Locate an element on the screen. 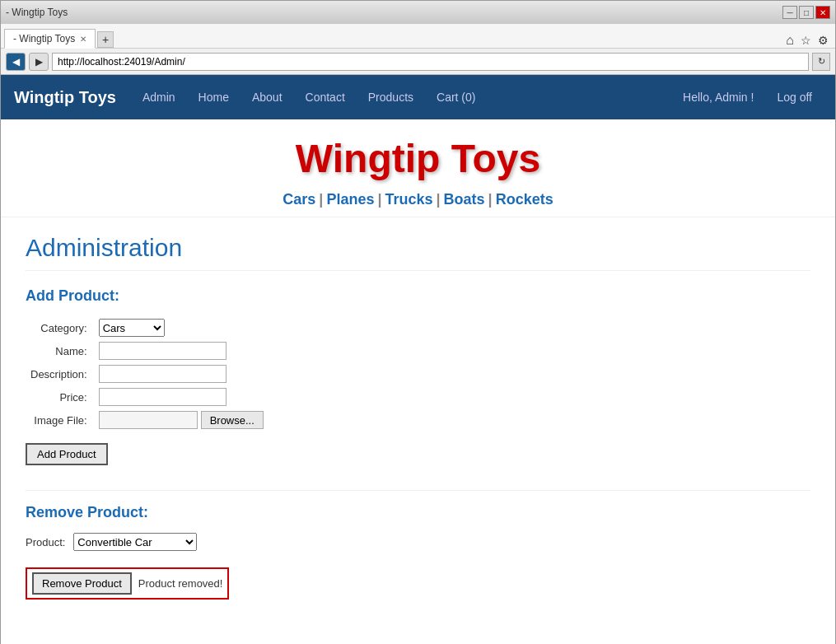 The width and height of the screenshot is (836, 644). price-label: Price: is located at coordinates (59, 397).